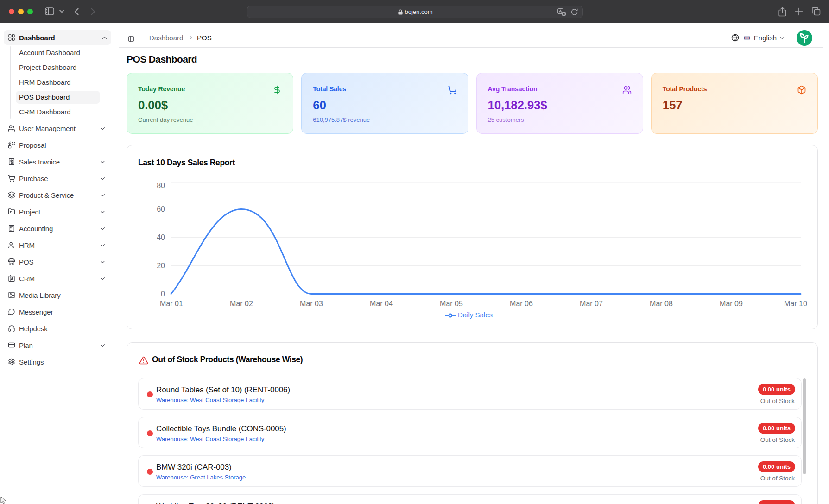 The image size is (829, 504). I want to click on svg-text: 60, so click(161, 209).